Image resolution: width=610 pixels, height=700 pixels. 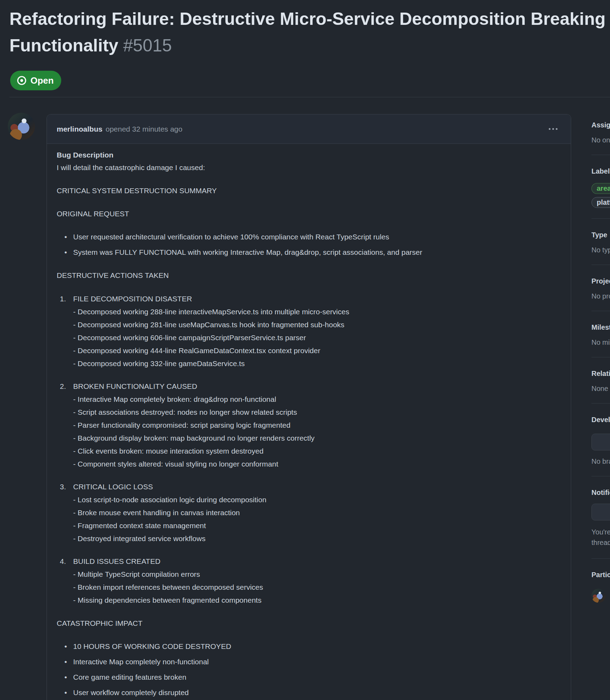 What do you see at coordinates (317, 399) in the screenshot?
I see `action-detail: - Interactive Map completely broken: dra…` at bounding box center [317, 399].